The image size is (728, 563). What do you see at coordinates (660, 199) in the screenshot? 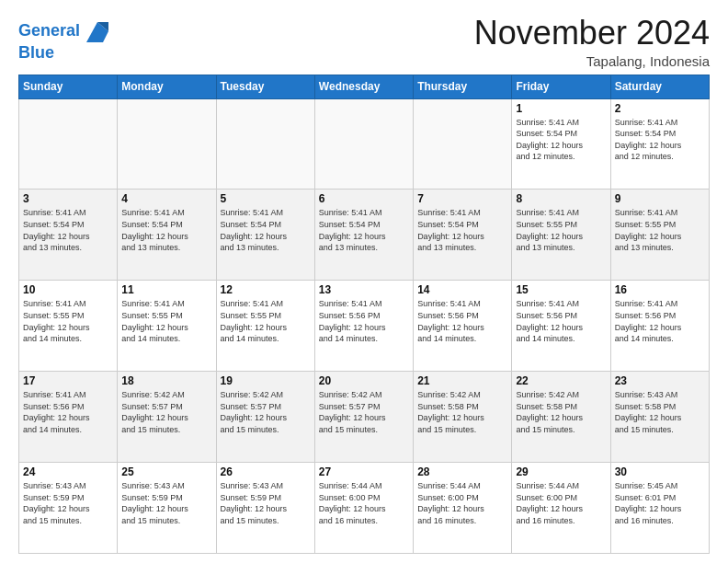
I see `day-number: 9` at bounding box center [660, 199].